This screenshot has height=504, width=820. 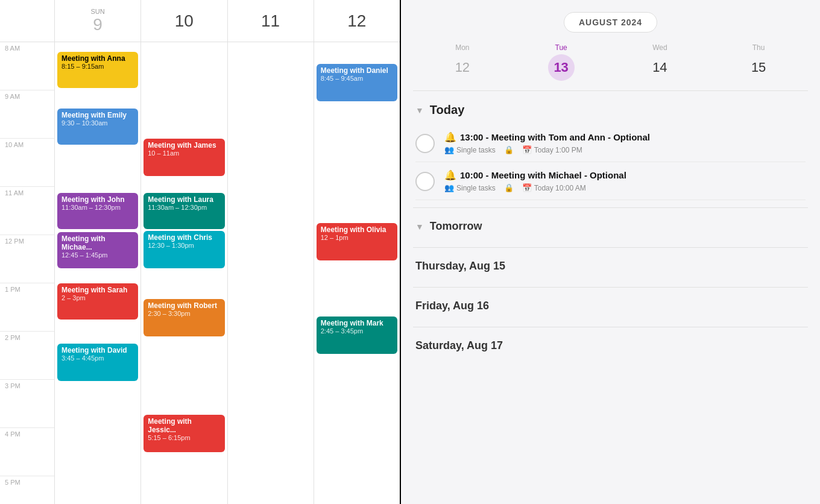 I want to click on day-header-sun: SUN 9, so click(x=98, y=20).